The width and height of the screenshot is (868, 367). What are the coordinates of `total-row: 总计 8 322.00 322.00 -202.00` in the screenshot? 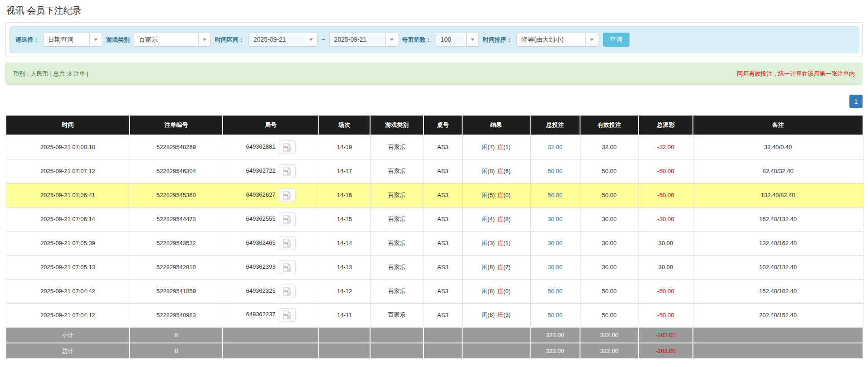 It's located at (434, 351).